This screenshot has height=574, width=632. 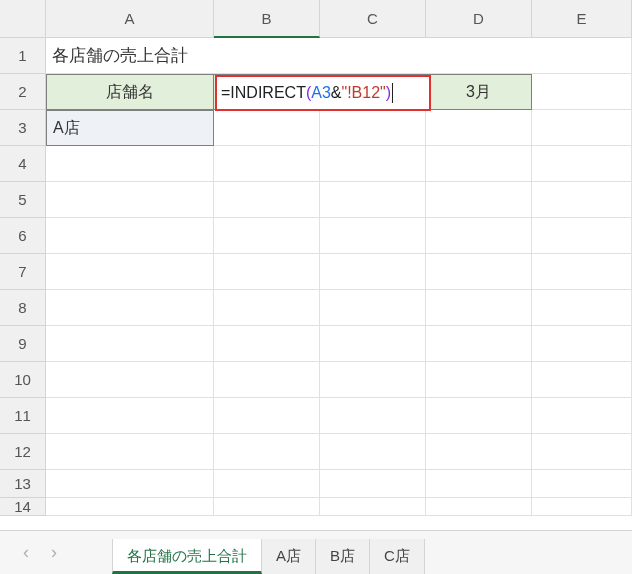 What do you see at coordinates (23, 380) in the screenshot?
I see `row-header-10: 10` at bounding box center [23, 380].